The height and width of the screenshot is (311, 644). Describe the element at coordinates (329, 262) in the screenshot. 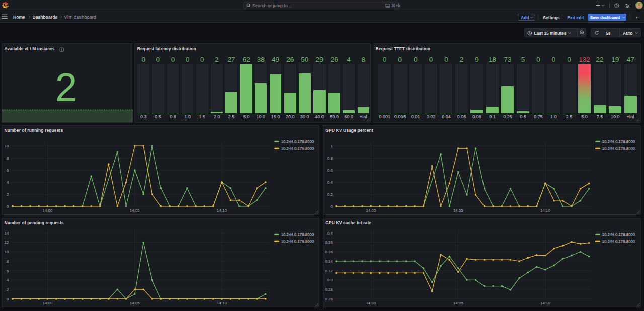

I see `svg-text: 0.34` at that location.